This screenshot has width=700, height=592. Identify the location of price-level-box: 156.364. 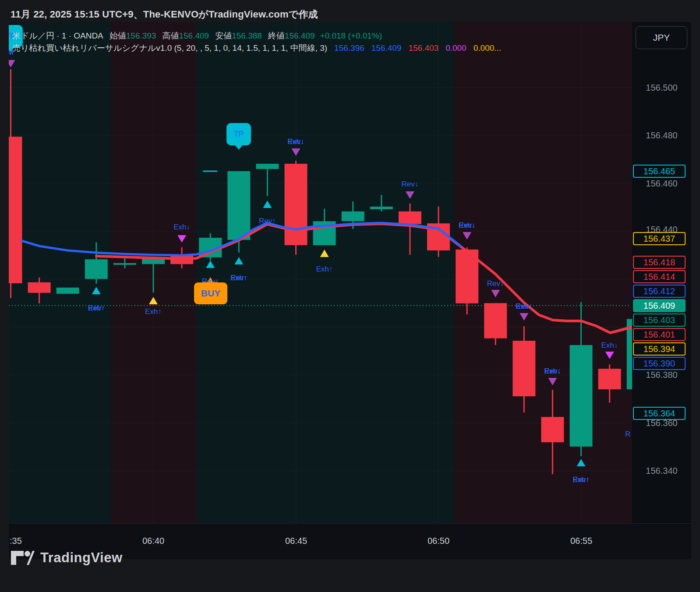
(659, 413).